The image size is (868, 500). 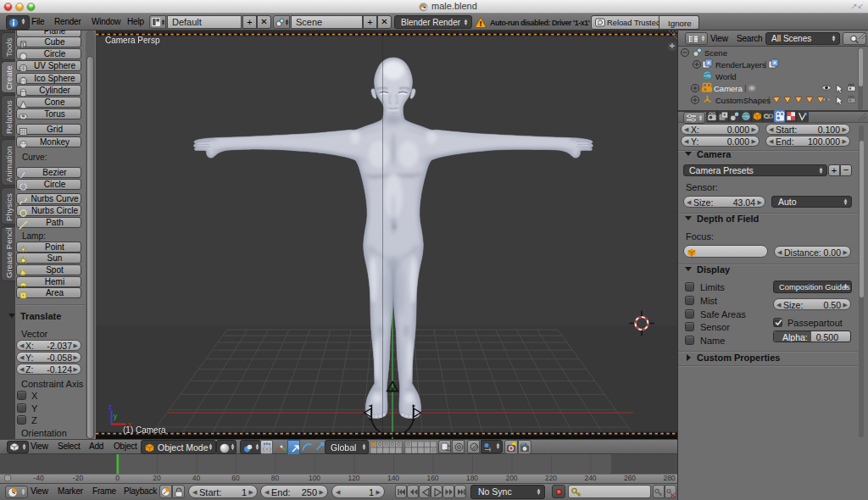 What do you see at coordinates (275, 478) in the screenshot?
I see `svg-text: 80` at bounding box center [275, 478].